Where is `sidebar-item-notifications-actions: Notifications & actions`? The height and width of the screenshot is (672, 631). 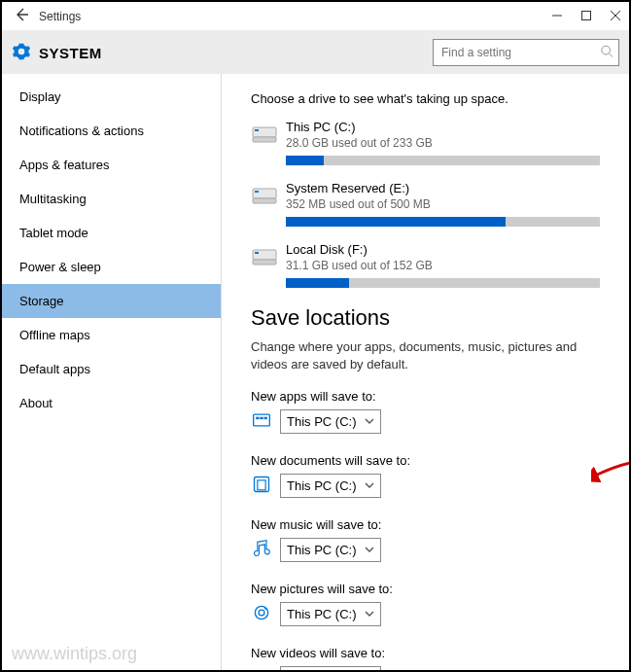
sidebar-item-notifications-actions: Notifications & actions is located at coordinates (111, 130).